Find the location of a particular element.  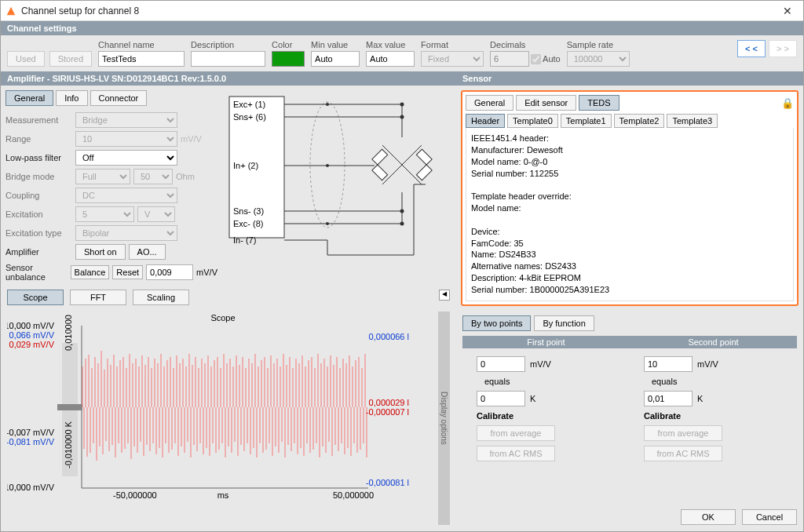

channel-settings-header: Channel settings is located at coordinates (402, 28).